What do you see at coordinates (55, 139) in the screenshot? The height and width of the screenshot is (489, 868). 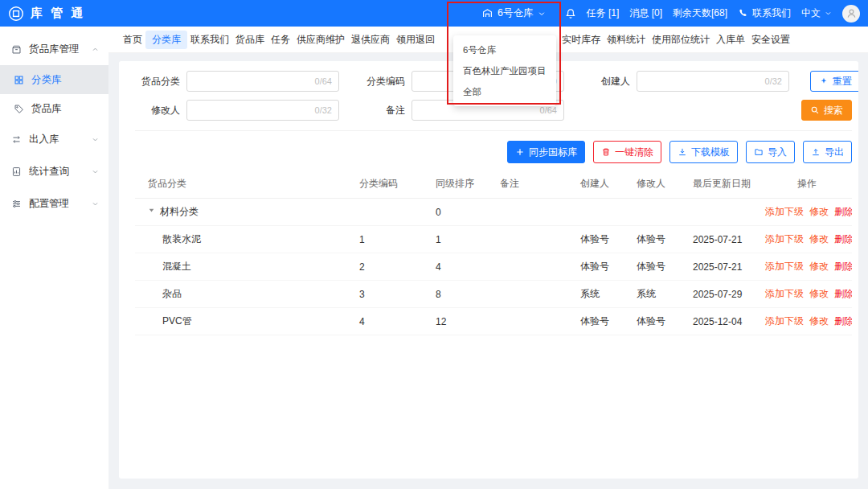 I see `sidebar-group-inout: 出入库` at bounding box center [55, 139].